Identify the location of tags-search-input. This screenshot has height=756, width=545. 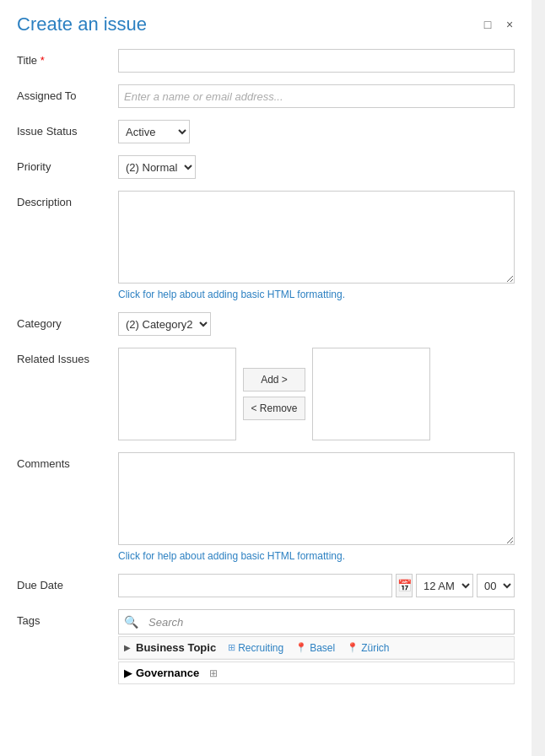
(326, 622).